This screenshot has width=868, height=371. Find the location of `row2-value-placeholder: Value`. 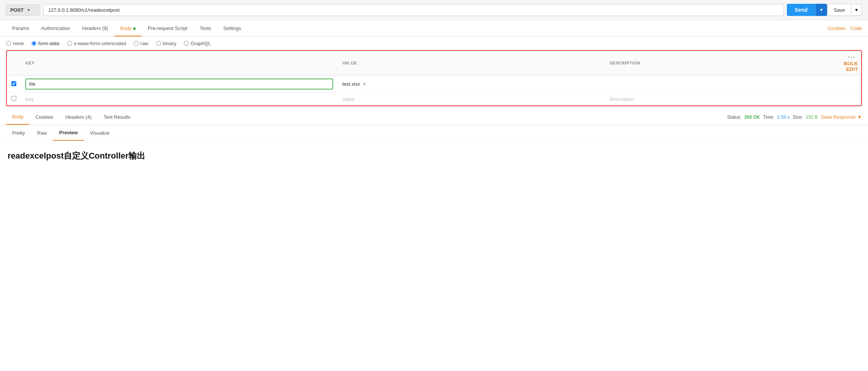

row2-value-placeholder: Value is located at coordinates (348, 99).